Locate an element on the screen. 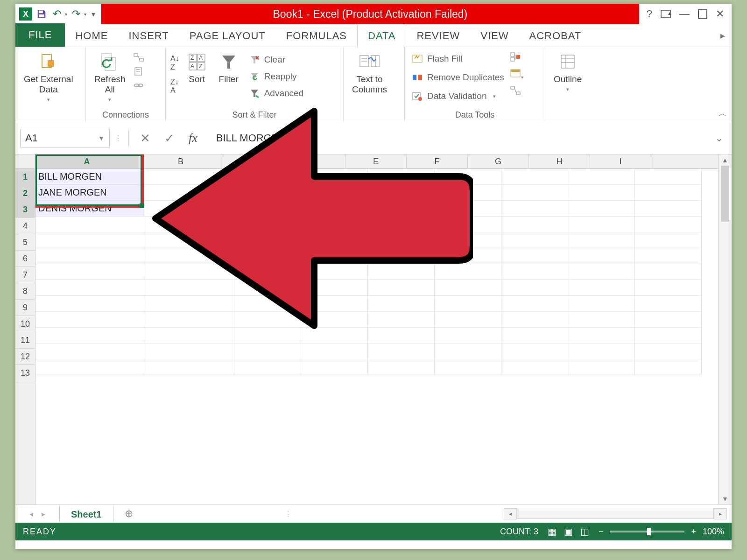  cell-C4 is located at coordinates (268, 224).